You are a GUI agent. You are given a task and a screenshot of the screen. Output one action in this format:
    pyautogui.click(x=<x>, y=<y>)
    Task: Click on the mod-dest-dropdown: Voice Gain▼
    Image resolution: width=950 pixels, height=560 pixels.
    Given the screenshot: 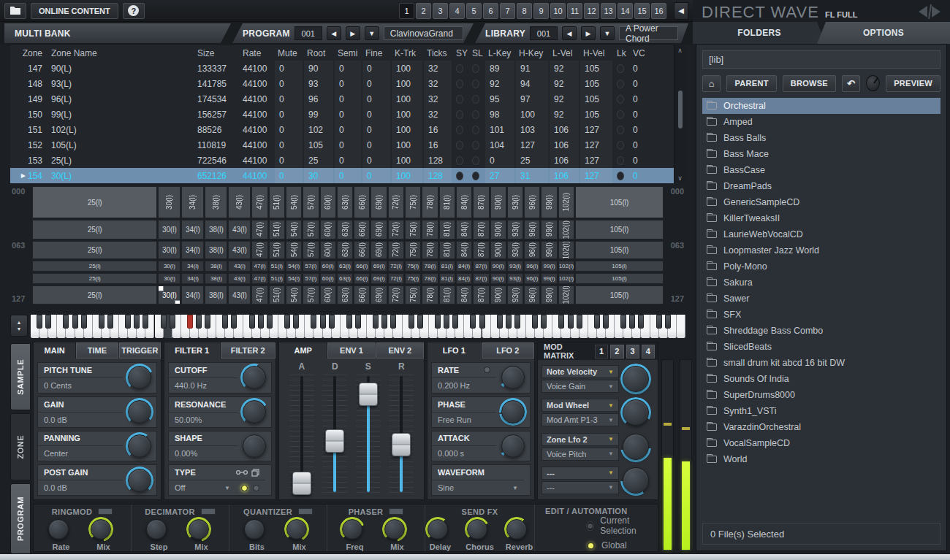 What is the action you would take?
    pyautogui.click(x=580, y=386)
    